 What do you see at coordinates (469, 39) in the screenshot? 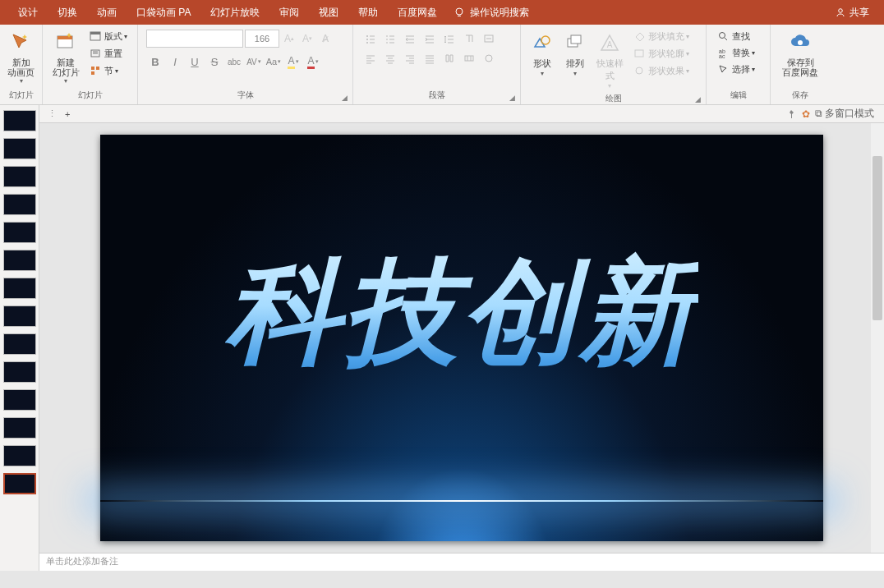
I see `text-direction-button` at bounding box center [469, 39].